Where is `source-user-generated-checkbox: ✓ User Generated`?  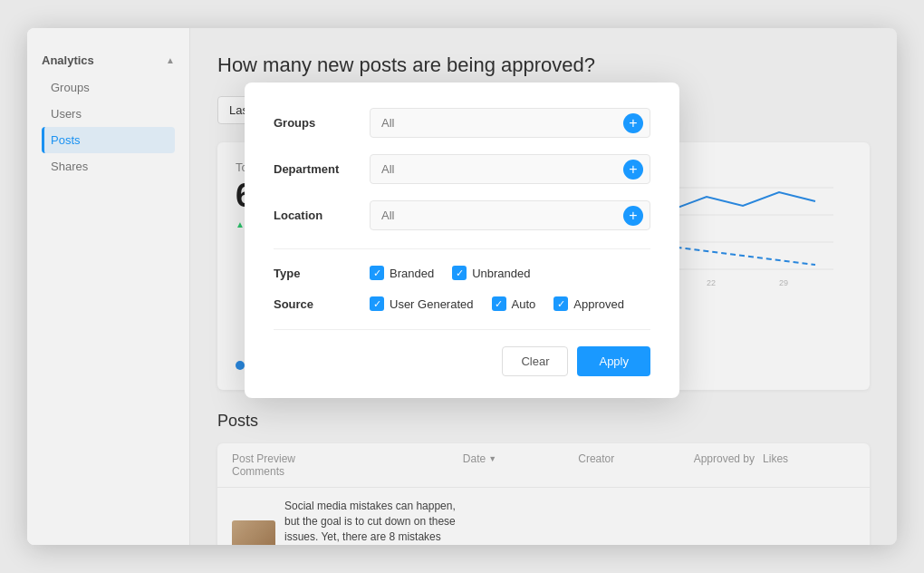
source-user-generated-checkbox: ✓ User Generated is located at coordinates (422, 304).